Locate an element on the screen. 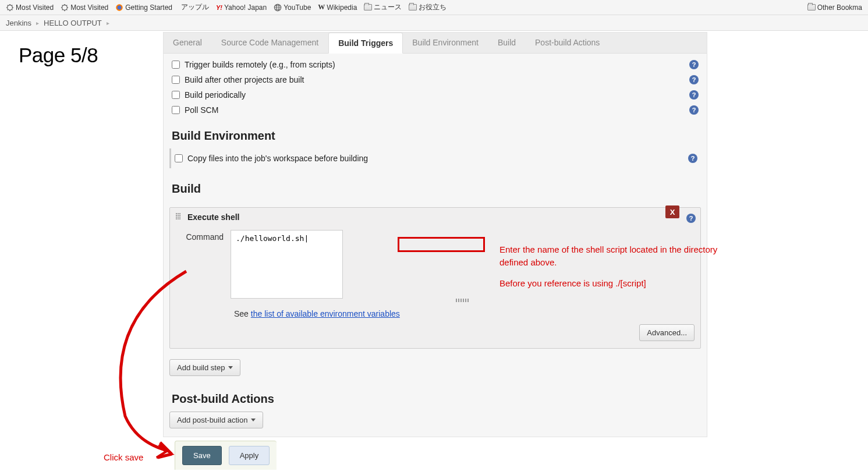  build-step-title: Execute shell is located at coordinates (214, 217).